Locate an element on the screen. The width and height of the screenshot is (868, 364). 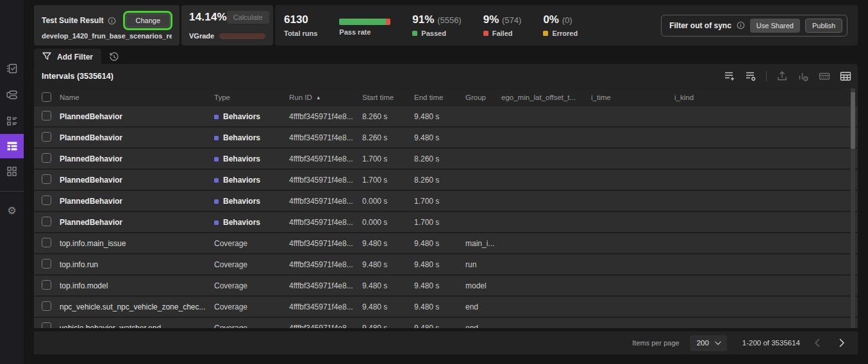
errored-label: Errored is located at coordinates (565, 33).